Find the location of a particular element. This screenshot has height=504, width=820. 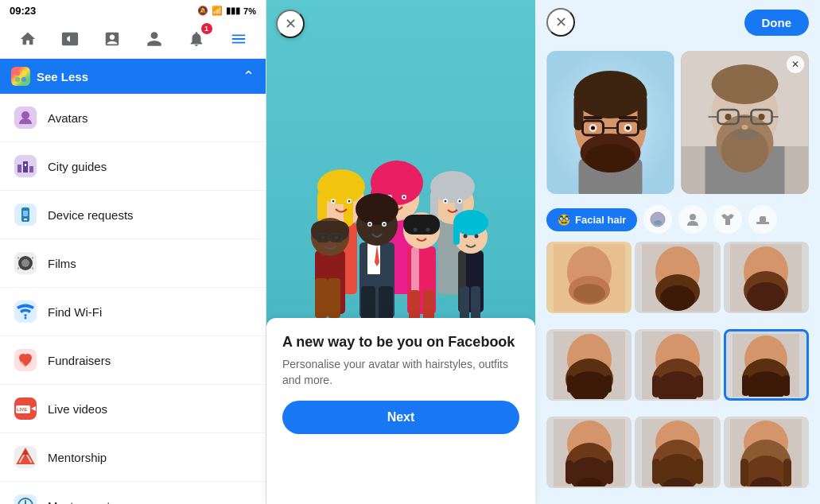

nav-profile is located at coordinates (154, 39).